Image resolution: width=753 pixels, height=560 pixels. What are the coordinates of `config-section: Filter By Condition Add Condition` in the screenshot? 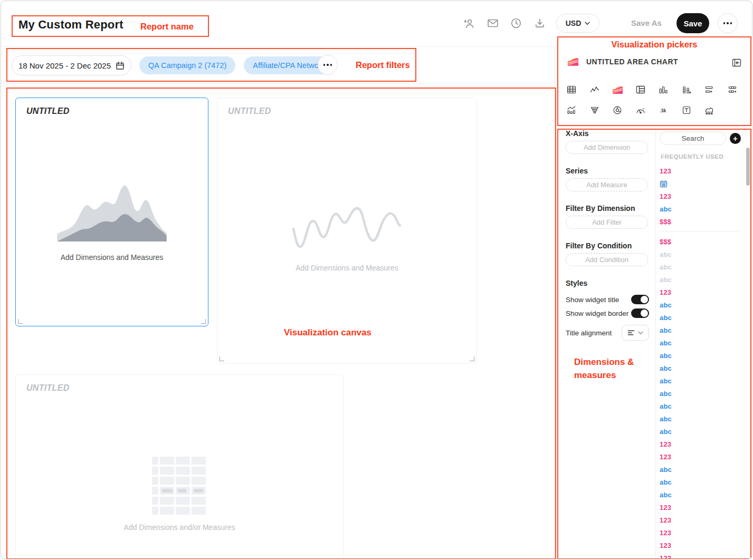 It's located at (607, 254).